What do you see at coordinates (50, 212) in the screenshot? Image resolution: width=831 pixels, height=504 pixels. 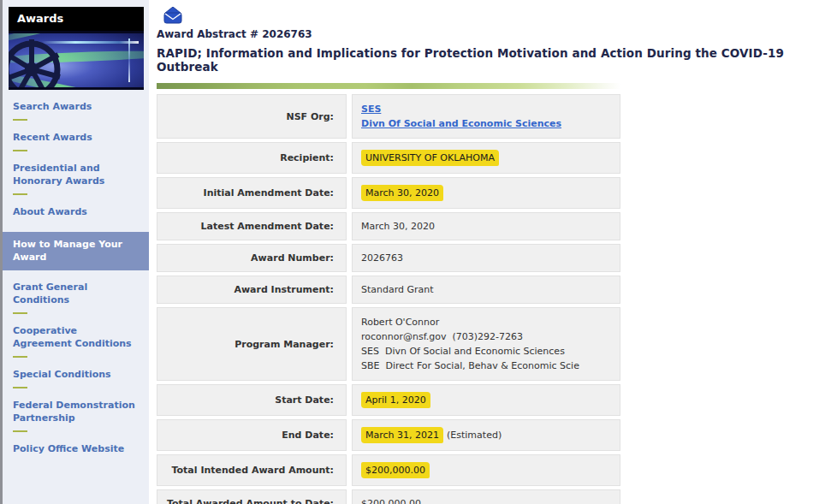 I see `sidebar-item-label: About Awards` at bounding box center [50, 212].